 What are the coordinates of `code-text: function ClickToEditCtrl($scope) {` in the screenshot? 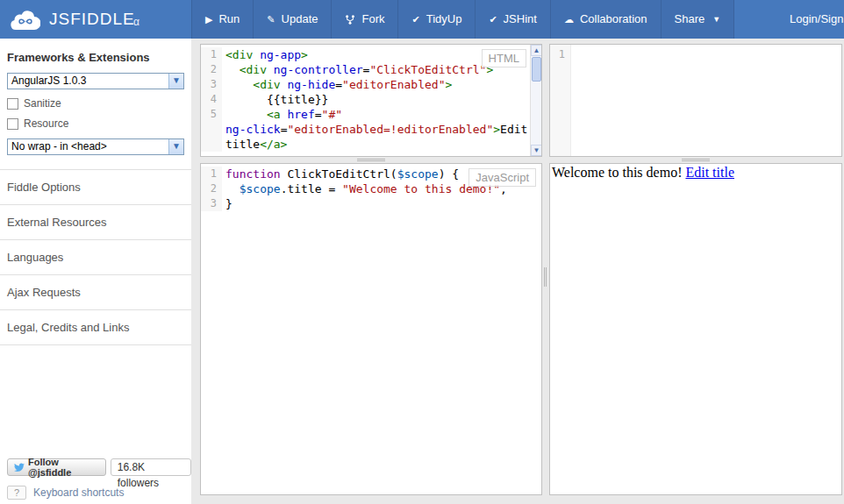 It's located at (340, 174).